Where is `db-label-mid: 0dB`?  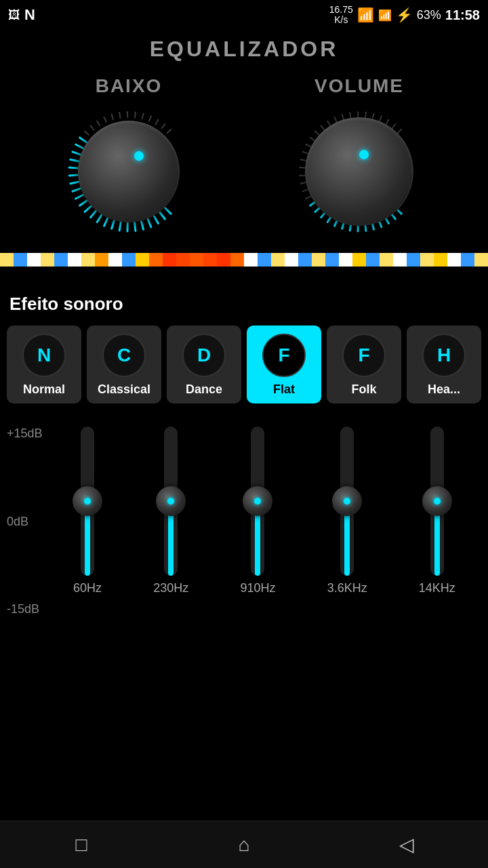
db-label-mid: 0dB is located at coordinates (24, 522).